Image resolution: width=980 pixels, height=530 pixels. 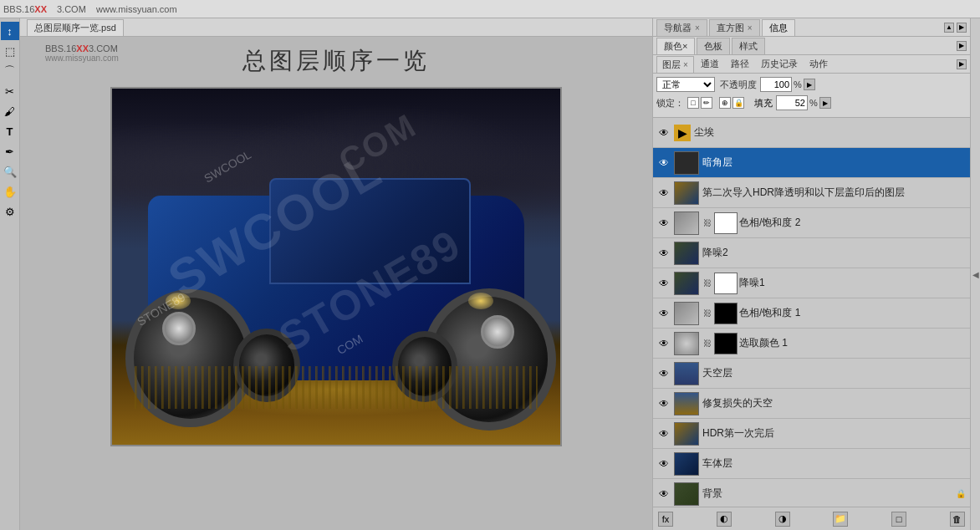 I want to click on headlight-right, so click(x=481, y=301).